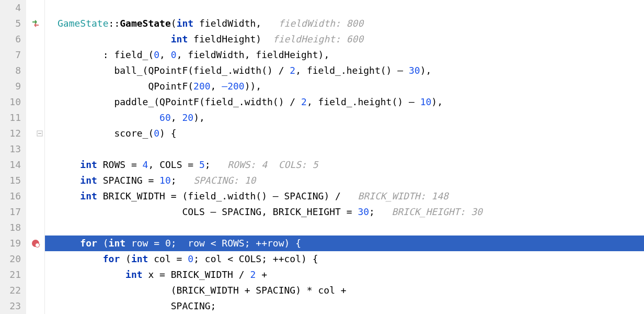 This screenshot has width=644, height=314. I want to click on inline-hint: BRICK_WIDTH: 148, so click(402, 196).